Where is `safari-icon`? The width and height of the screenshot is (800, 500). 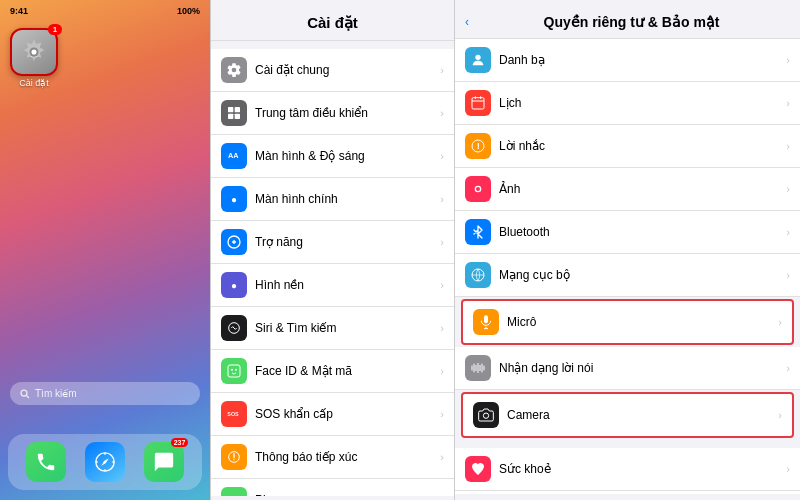
safari-icon is located at coordinates (105, 462).